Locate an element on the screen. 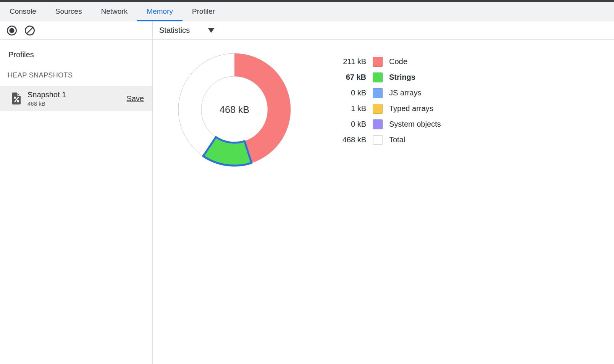 The image size is (614, 364). profiles-toolbar is located at coordinates (76, 31).